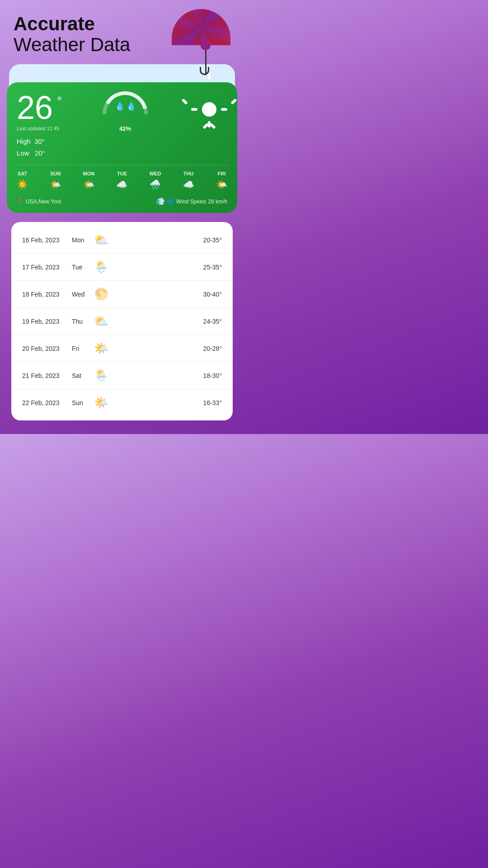 The height and width of the screenshot is (868, 488). What do you see at coordinates (189, 180) in the screenshot?
I see `day-item: THU ☁️` at bounding box center [189, 180].